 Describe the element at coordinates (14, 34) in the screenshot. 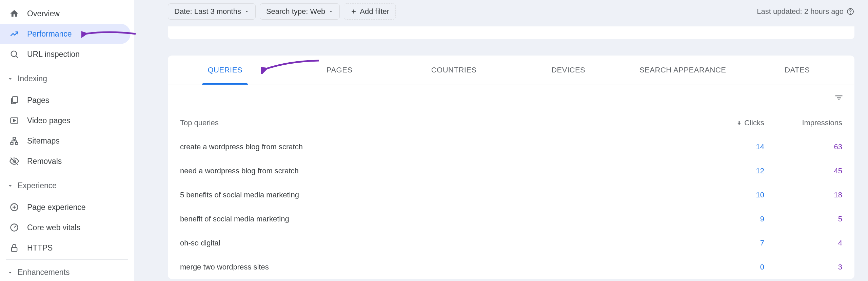

I see `trending-up-icon` at that location.